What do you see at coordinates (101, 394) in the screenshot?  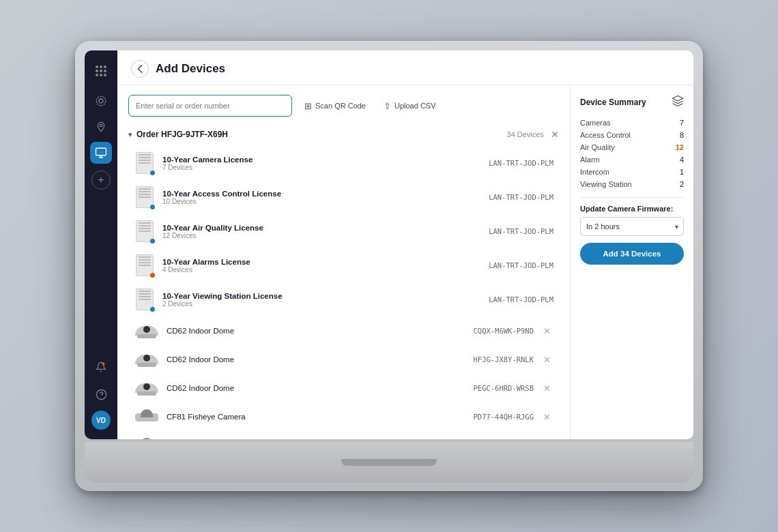 I see `help-sidebar-icon` at bounding box center [101, 394].